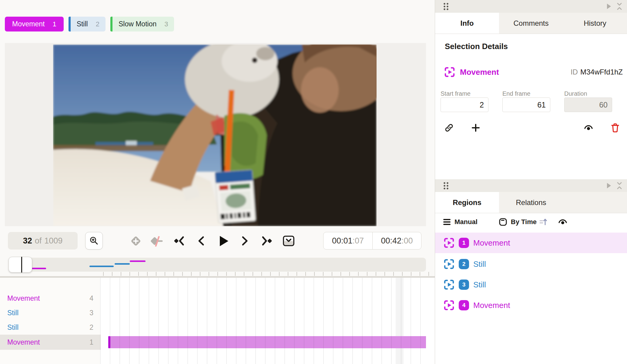 The width and height of the screenshot is (627, 364). Describe the element at coordinates (38, 241) in the screenshot. I see `frame-of-label: of` at that location.